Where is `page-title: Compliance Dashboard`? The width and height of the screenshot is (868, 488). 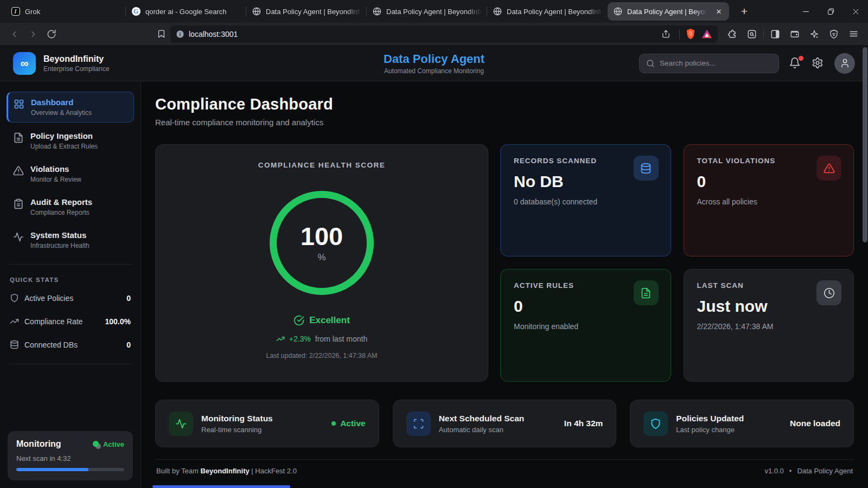
page-title: Compliance Dashboard is located at coordinates (505, 104).